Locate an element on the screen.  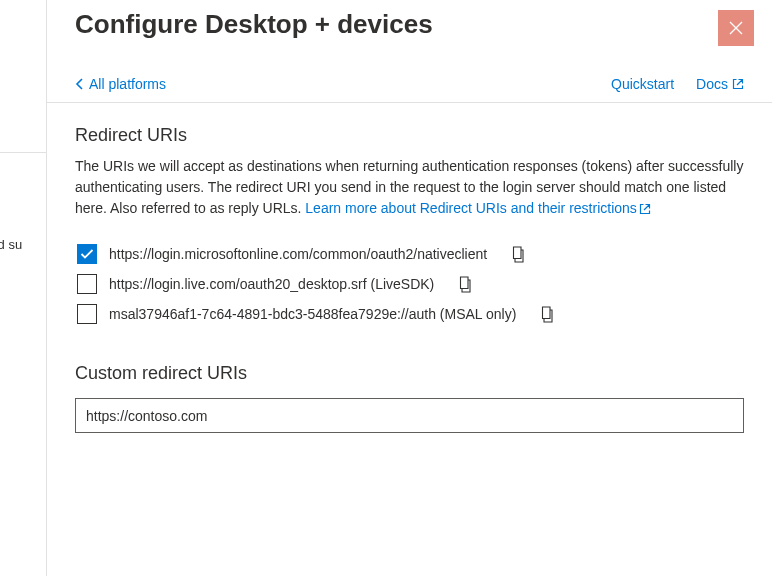
close-button is located at coordinates (736, 28).